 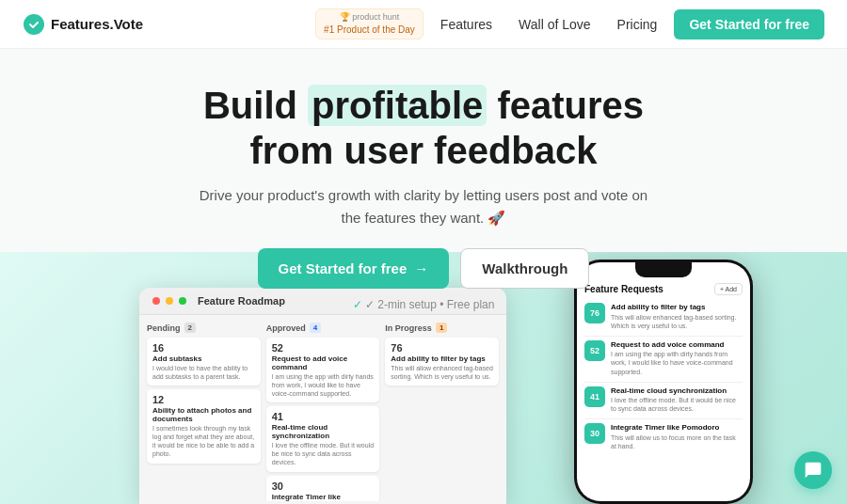 I want to click on get-started-button: Get Started for free →, so click(x=354, y=269).